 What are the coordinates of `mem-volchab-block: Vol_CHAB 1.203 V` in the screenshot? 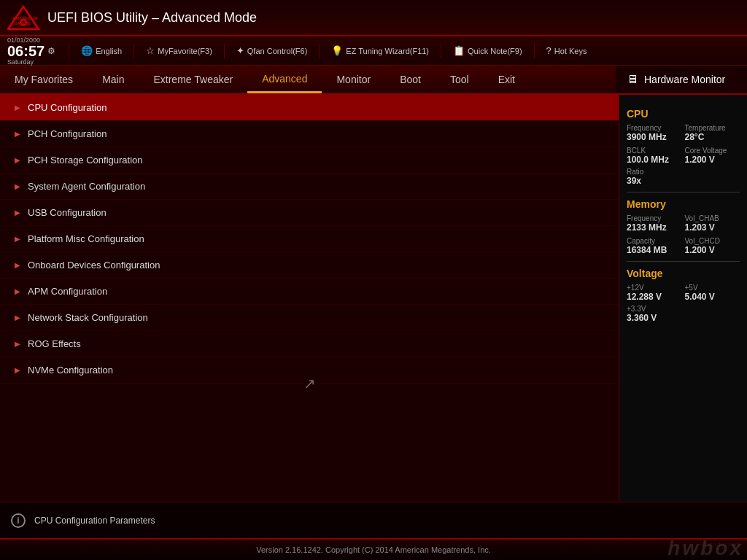 It's located at (713, 223).